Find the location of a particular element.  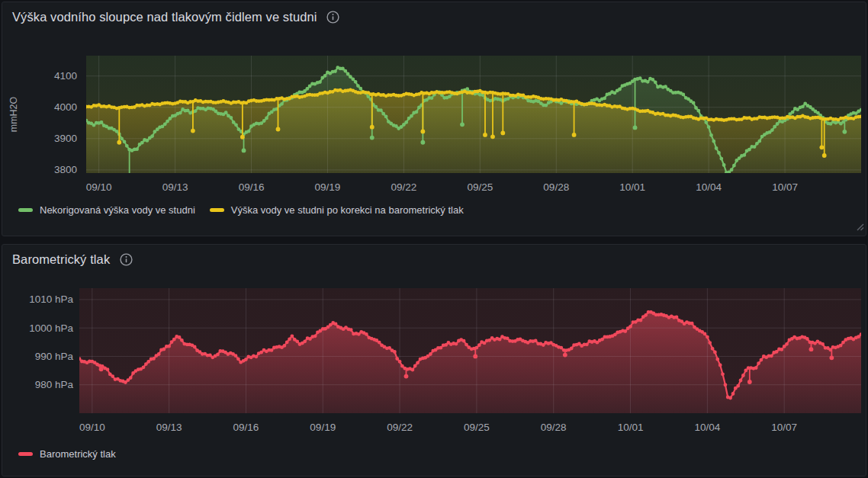

svg-text: 3900 is located at coordinates (66, 139).